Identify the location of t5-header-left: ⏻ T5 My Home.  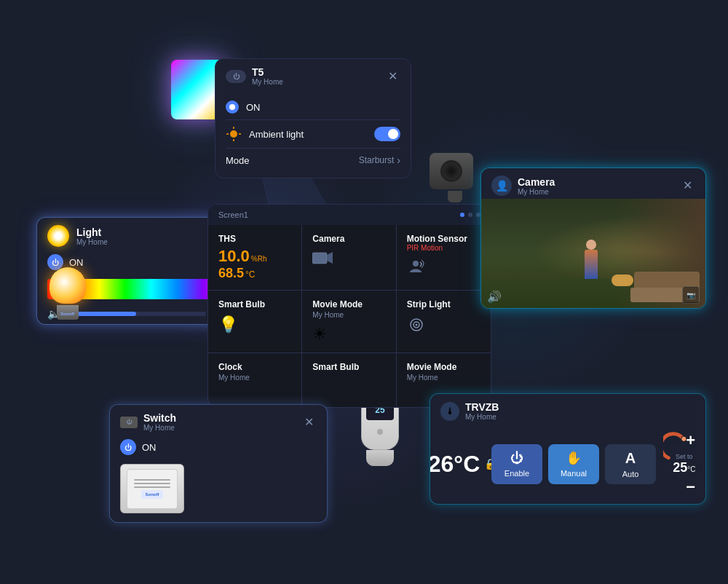
(255, 76).